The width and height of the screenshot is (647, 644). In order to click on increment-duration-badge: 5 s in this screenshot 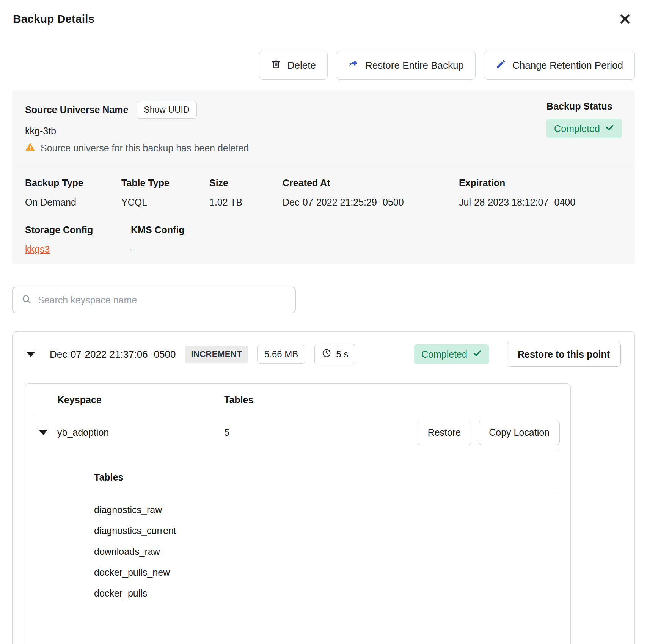, I will do `click(335, 354)`.